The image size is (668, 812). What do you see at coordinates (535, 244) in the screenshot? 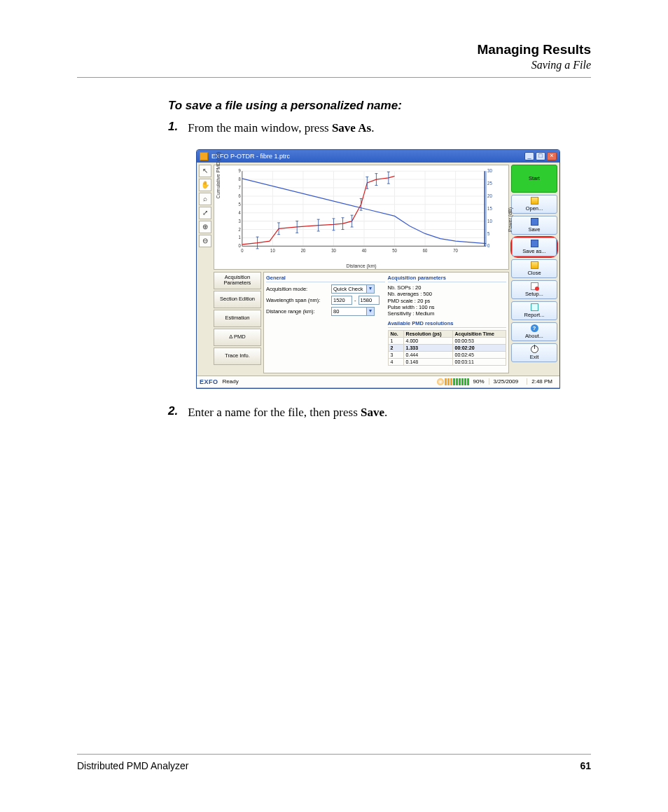
I see `floppy-icon` at bounding box center [535, 244].